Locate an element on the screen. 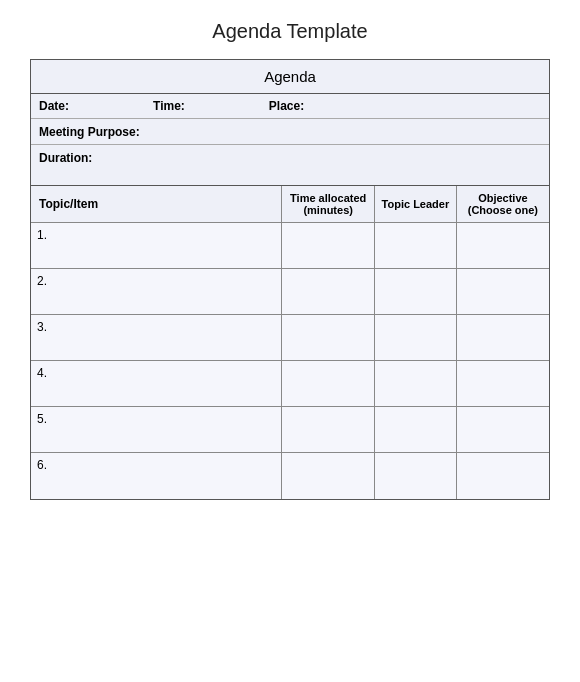  table-row: 3. is located at coordinates (290, 338).